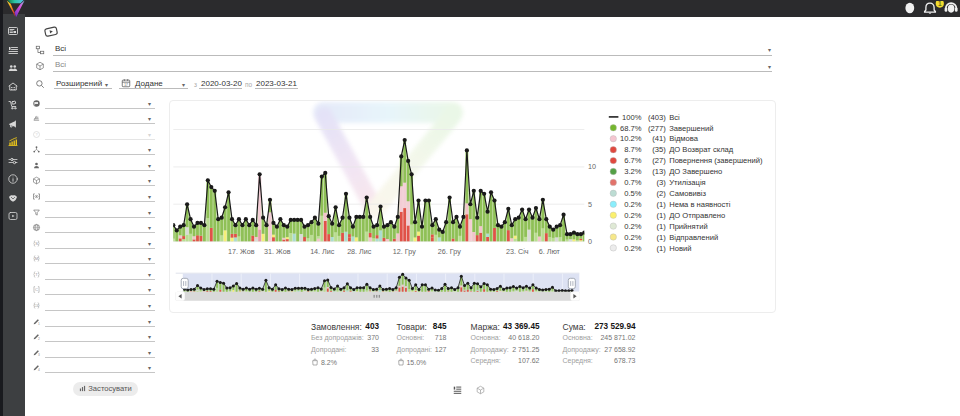  I want to click on svg-text: C, so click(36, 290).